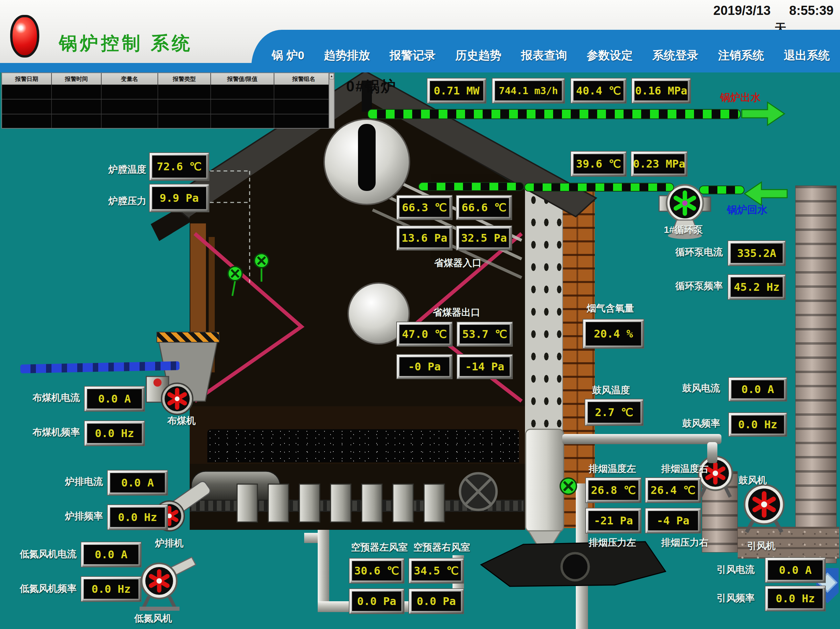  What do you see at coordinates (115, 434) in the screenshot?
I see `feeder-freq-display: 0.0 Hz` at bounding box center [115, 434].